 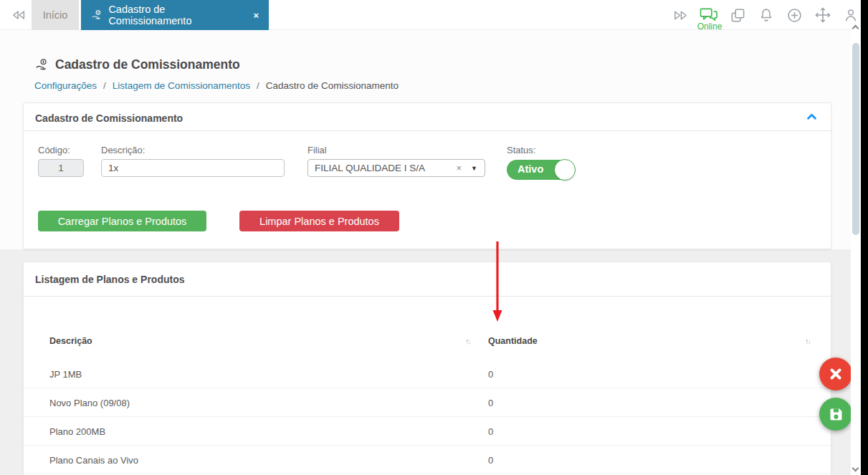 What do you see at coordinates (110, 279) in the screenshot?
I see `list-card-title: Listagem de Planos e Produtos` at bounding box center [110, 279].